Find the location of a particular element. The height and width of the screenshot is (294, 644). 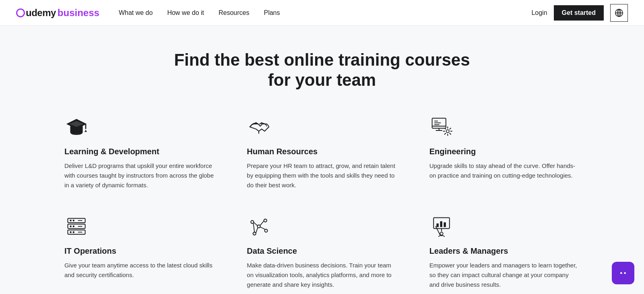

card-human-resources-desc: Prepare your HR team to attract, grow, a… is located at coordinates (322, 176).